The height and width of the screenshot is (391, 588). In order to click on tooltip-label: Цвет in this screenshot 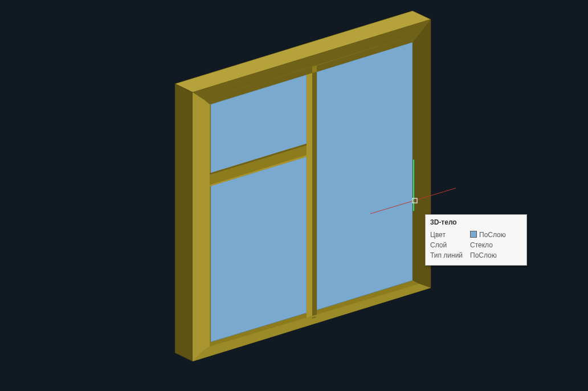, I will do `click(450, 235)`.